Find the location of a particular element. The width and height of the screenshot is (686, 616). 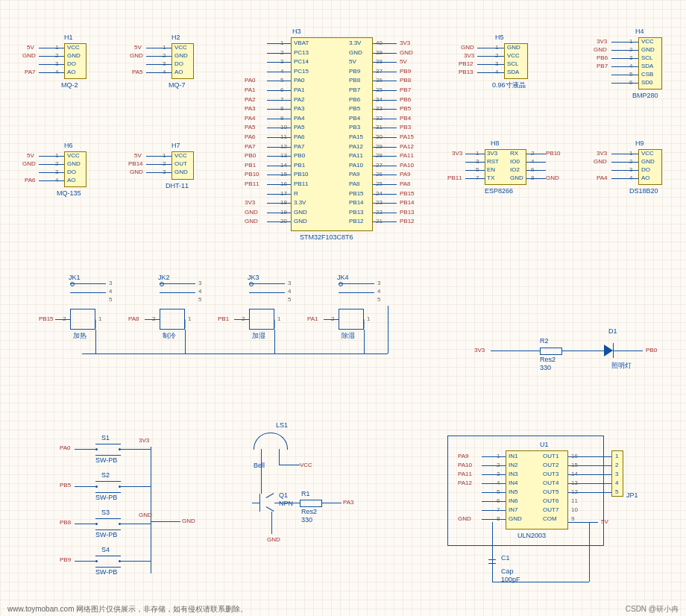

led-d1 is located at coordinates (608, 351).